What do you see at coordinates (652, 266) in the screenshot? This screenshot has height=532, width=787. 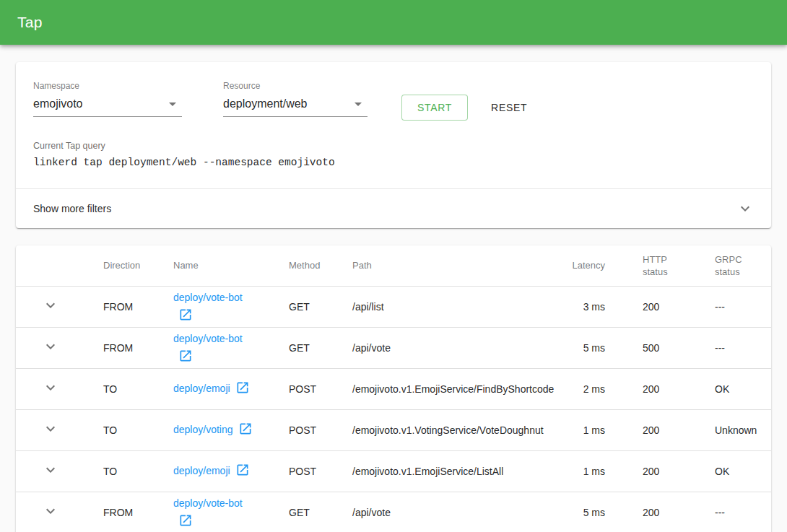 I see `column-header-http-status: HTTP status` at bounding box center [652, 266].